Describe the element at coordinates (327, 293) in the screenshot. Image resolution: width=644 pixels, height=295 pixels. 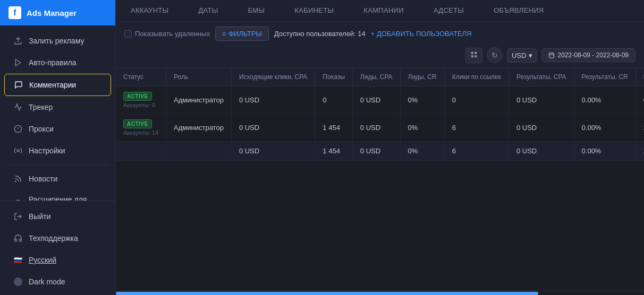
I see `scrollbar-thumb` at that location.